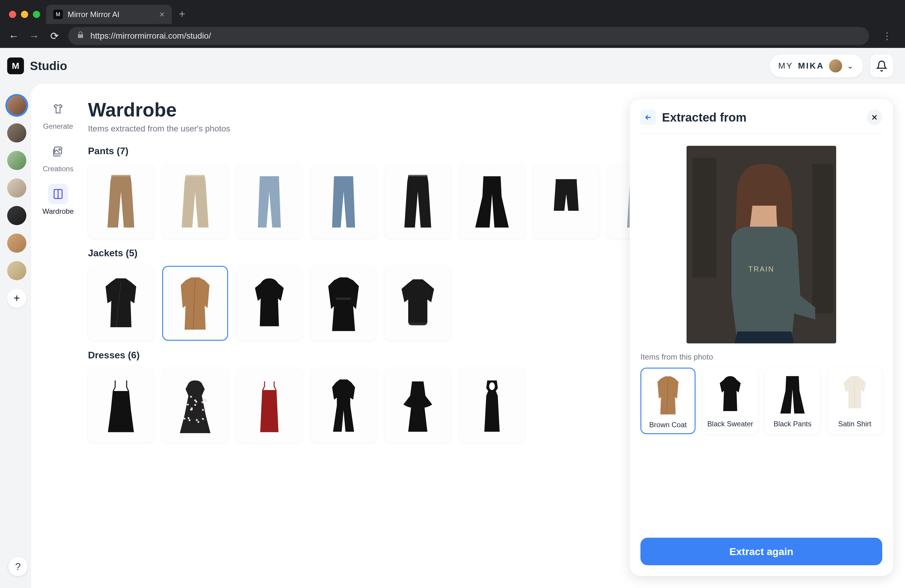 Image resolution: width=905 pixels, height=588 pixels. Describe the element at coordinates (761, 269) in the screenshot. I see `svg-text: TRAIN` at that location.